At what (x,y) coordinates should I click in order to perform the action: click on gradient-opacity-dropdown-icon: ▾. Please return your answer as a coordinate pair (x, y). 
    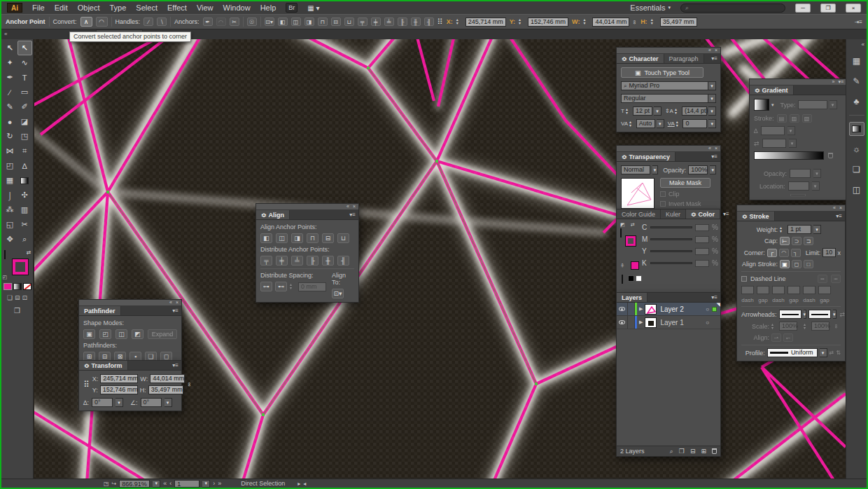
    Looking at the image, I should click on (818, 174).